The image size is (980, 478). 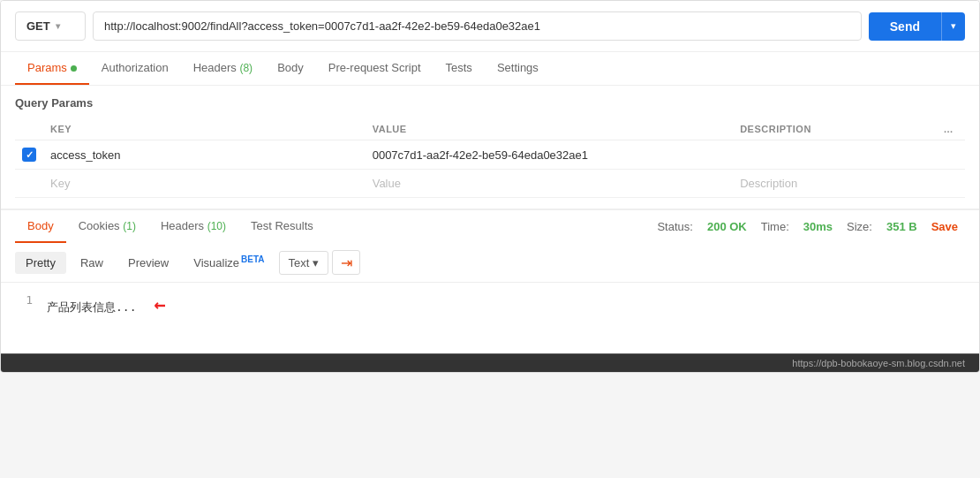 What do you see at coordinates (170, 226) in the screenshot?
I see `response-tabs: Body Cookies (1) Headers (10) Test Resul…` at bounding box center [170, 226].